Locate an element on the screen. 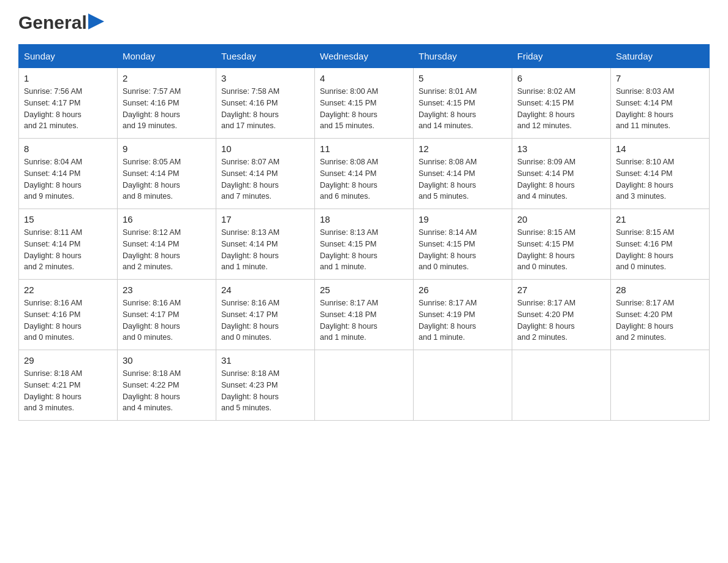 This screenshot has height=563, width=728. day-number: 2 is located at coordinates (167, 79).